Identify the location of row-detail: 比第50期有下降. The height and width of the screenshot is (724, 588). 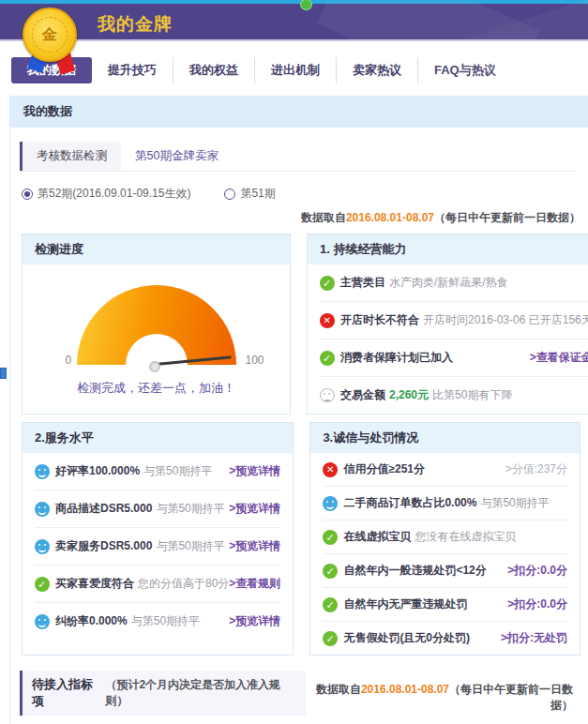
(473, 396).